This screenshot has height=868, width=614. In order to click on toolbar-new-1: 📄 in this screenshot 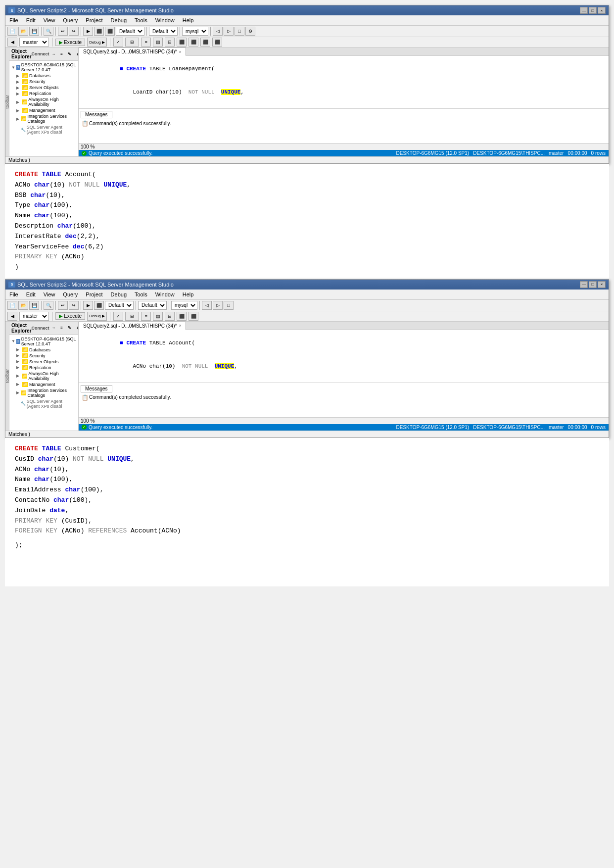, I will do `click(12, 31)`.